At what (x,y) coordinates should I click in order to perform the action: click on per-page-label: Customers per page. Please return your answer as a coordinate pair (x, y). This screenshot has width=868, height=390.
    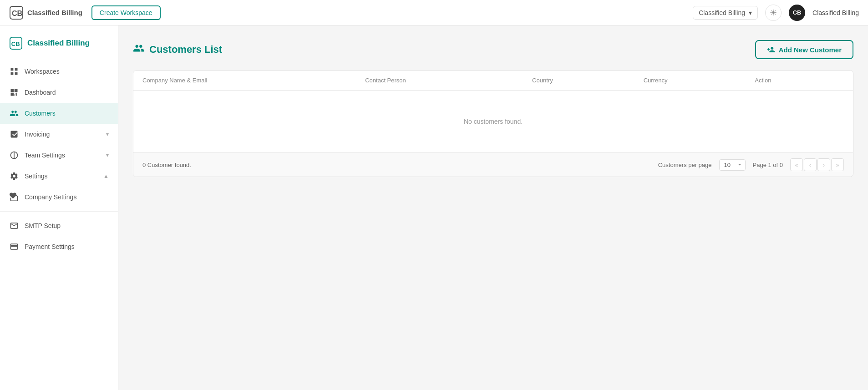
    Looking at the image, I should click on (685, 165).